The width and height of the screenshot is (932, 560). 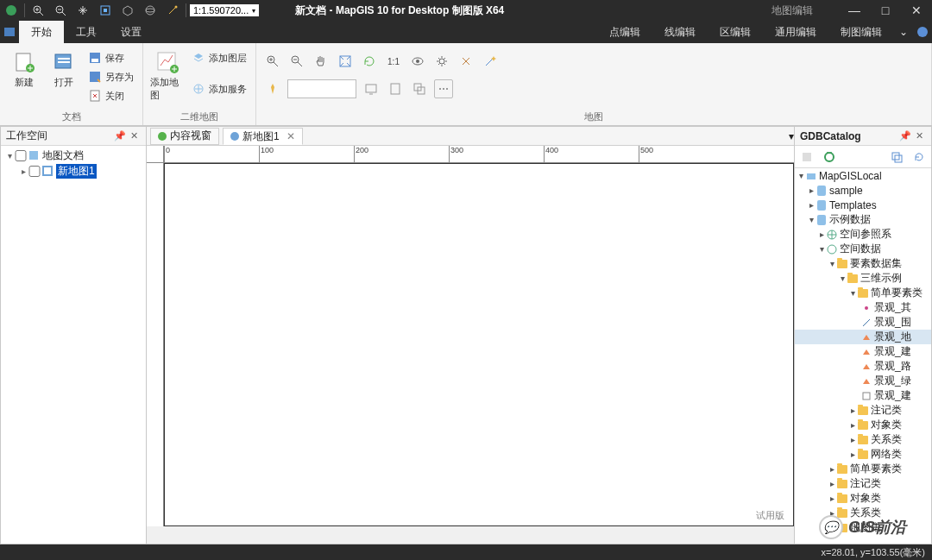 What do you see at coordinates (322, 89) in the screenshot?
I see `tool-search-input` at bounding box center [322, 89].